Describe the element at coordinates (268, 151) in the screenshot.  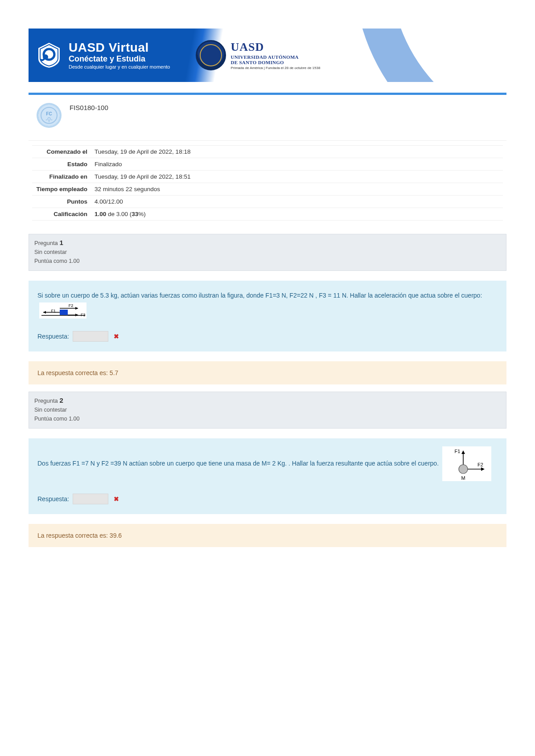
I see `summary-row: Comenzado el Tuesday, 19 de April de 202…` at that location.